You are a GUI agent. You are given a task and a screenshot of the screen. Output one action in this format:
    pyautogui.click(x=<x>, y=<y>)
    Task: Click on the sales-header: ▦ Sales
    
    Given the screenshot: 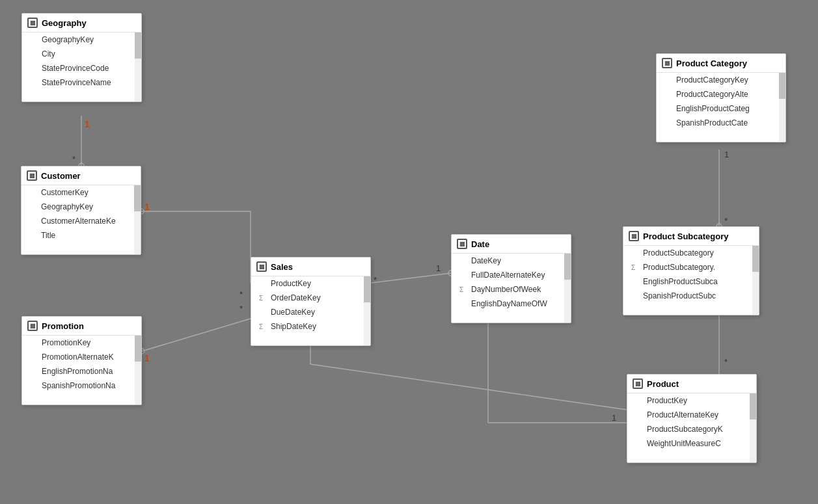 What is the action you would take?
    pyautogui.click(x=311, y=267)
    